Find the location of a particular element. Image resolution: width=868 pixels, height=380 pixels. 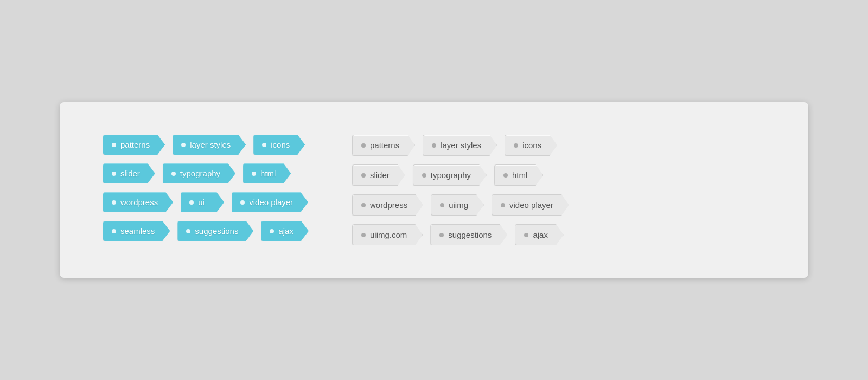

blue-tags-row-2: wordpressuivideo player is located at coordinates (206, 202).